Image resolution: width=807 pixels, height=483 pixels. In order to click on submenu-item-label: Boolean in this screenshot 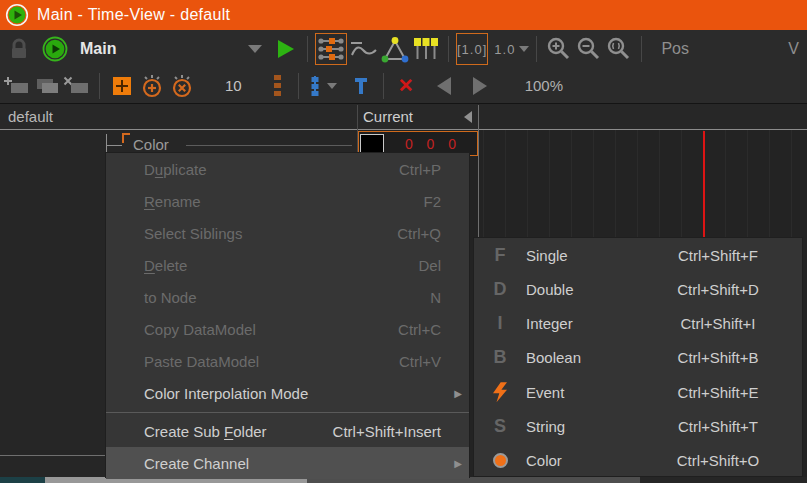, I will do `click(554, 358)`.